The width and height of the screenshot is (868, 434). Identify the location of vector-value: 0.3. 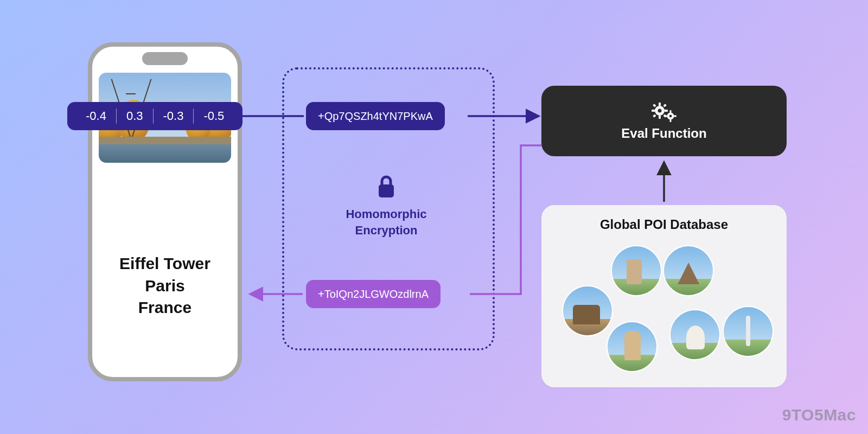
(135, 116).